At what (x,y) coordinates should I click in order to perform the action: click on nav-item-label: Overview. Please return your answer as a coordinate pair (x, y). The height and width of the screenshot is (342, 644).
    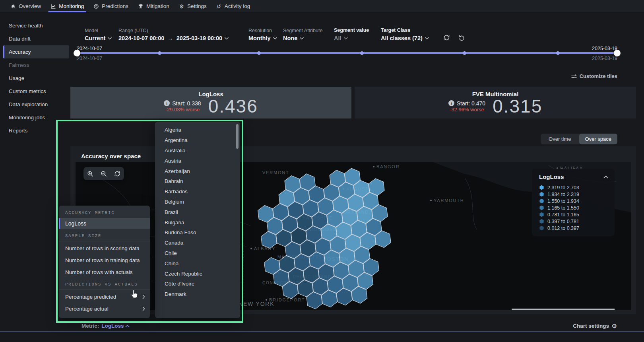
    Looking at the image, I should click on (30, 6).